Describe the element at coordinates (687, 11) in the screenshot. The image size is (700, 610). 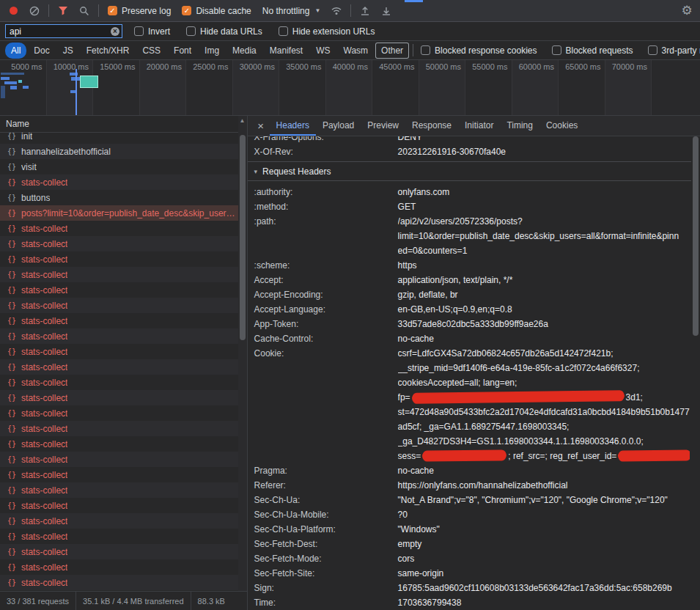
I see `settings-gear-button: ⚙` at that location.